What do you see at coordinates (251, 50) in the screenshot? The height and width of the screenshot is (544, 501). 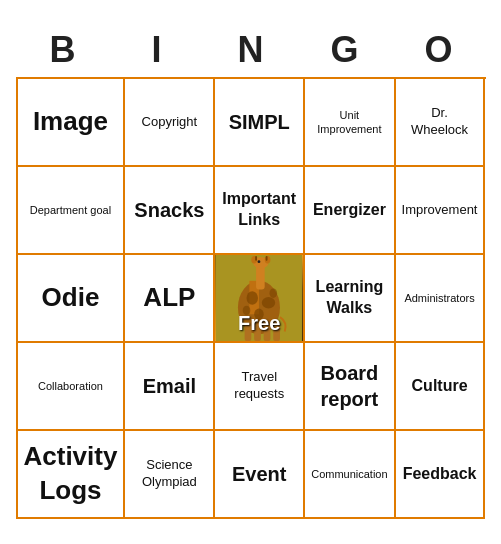 I see `bingo-header: B I N G O` at bounding box center [251, 50].